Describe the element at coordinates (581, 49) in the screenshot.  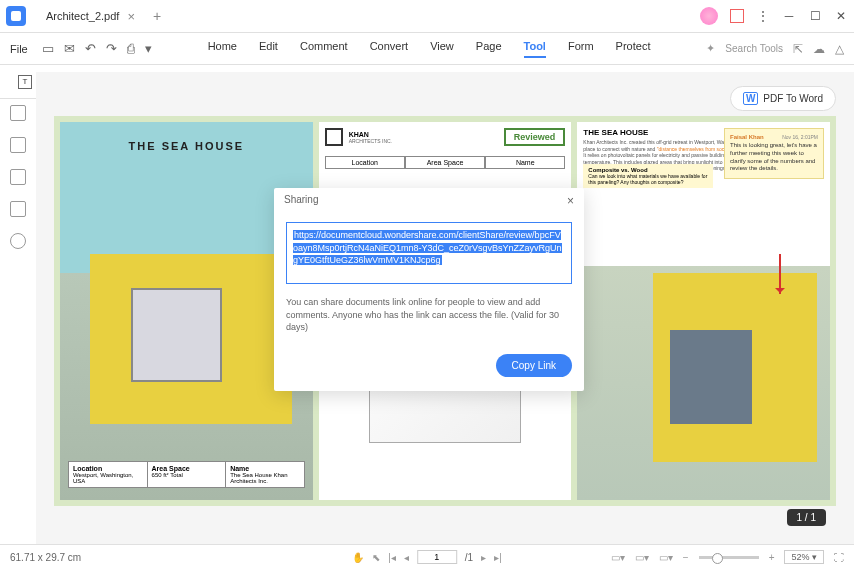
I see `menu-form: Form` at that location.